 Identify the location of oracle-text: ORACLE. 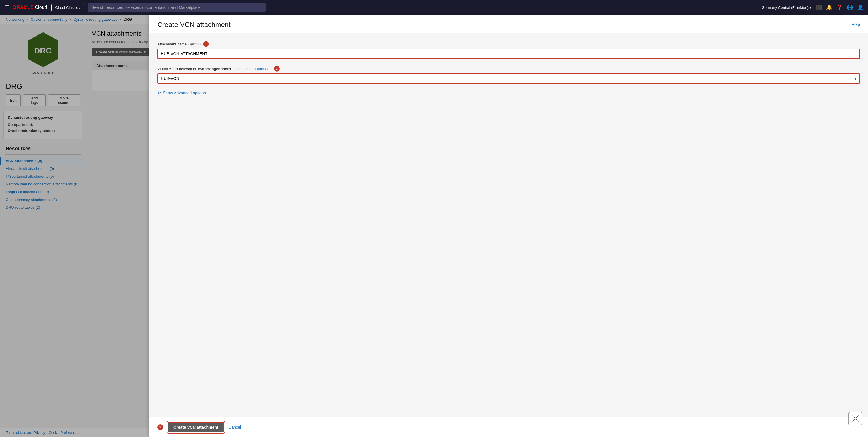
(24, 7).